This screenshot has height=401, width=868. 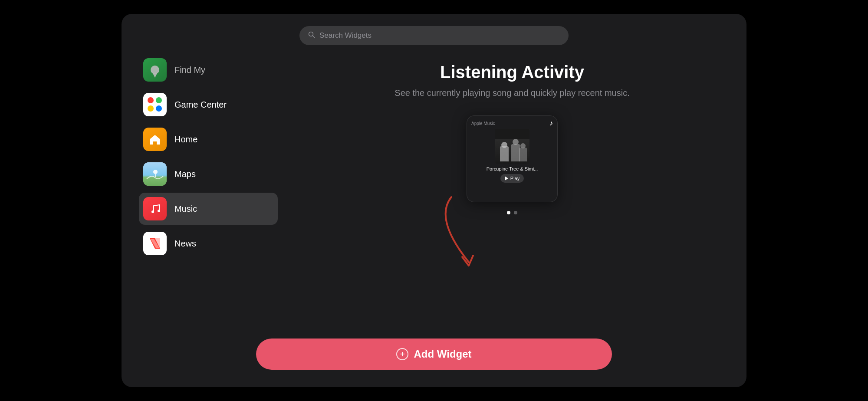 What do you see at coordinates (523, 154) in the screenshot?
I see `person3-silhouette` at bounding box center [523, 154].